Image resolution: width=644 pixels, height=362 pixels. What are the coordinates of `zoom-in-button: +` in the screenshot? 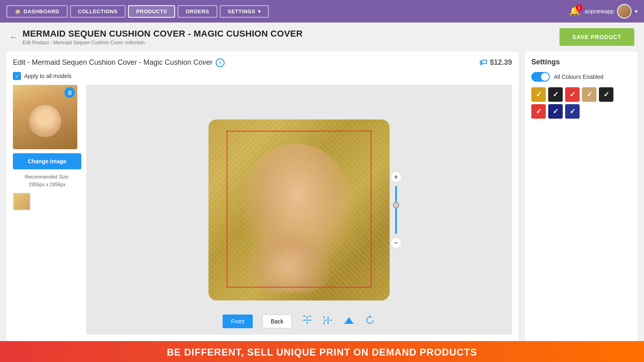 It's located at (396, 177).